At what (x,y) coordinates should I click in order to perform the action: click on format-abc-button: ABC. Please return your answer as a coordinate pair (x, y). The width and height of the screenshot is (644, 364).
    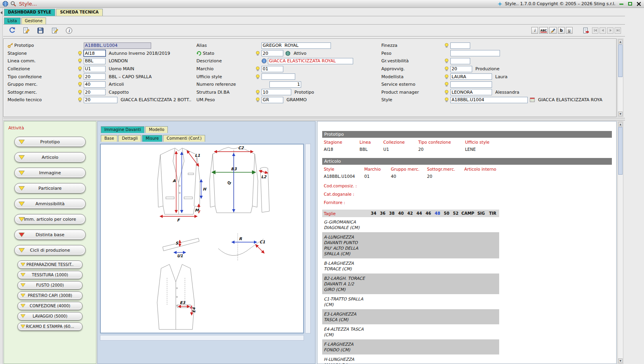
    Looking at the image, I should click on (544, 30).